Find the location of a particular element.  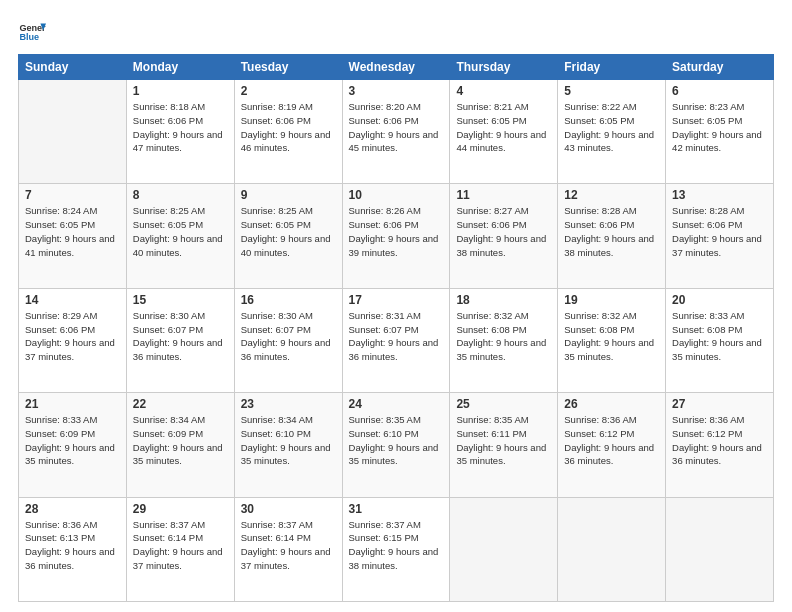

day-cell: 22Sunrise: 8:34 AM Sunset: 6:09 PM Dayli… is located at coordinates (180, 445).